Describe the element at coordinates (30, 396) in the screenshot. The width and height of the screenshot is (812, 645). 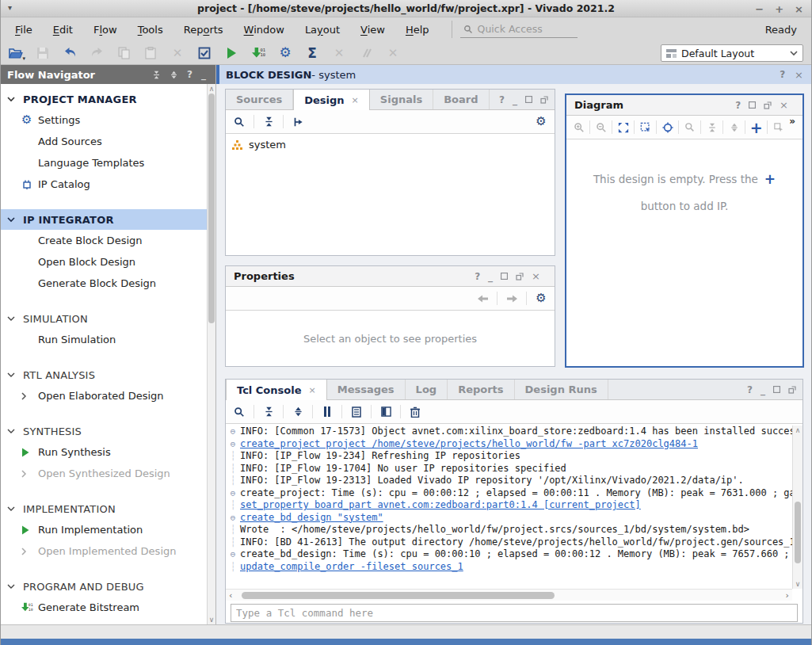
I see `chevron-right-icon` at that location.